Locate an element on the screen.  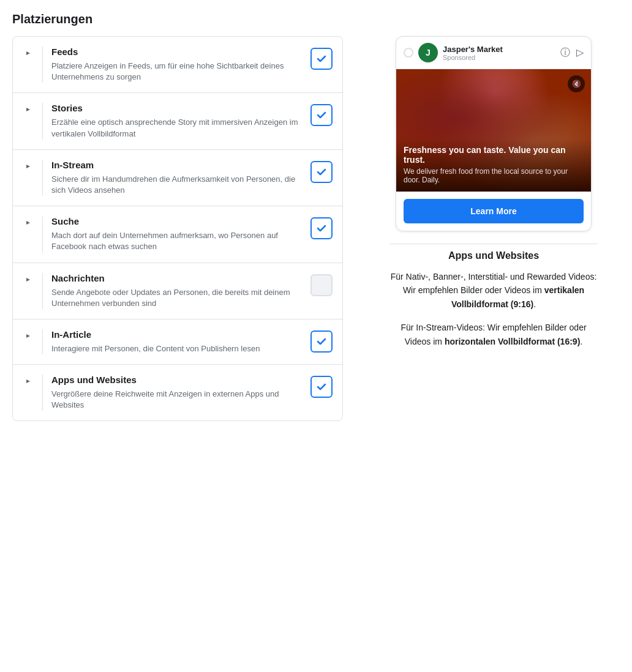
placement-item-stories: Stories Erzähle eine optisch ansprechend… is located at coordinates (178, 121).